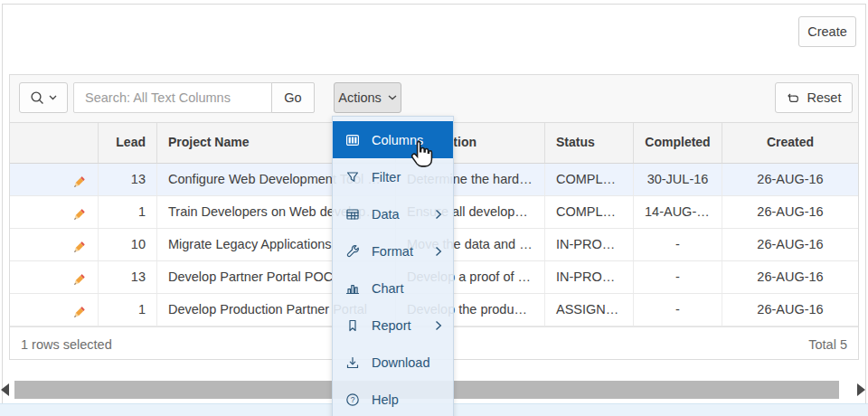 Image resolution: width=868 pixels, height=416 pixels. Describe the element at coordinates (367, 98) in the screenshot. I see `actions-menu-button: Actions` at that location.